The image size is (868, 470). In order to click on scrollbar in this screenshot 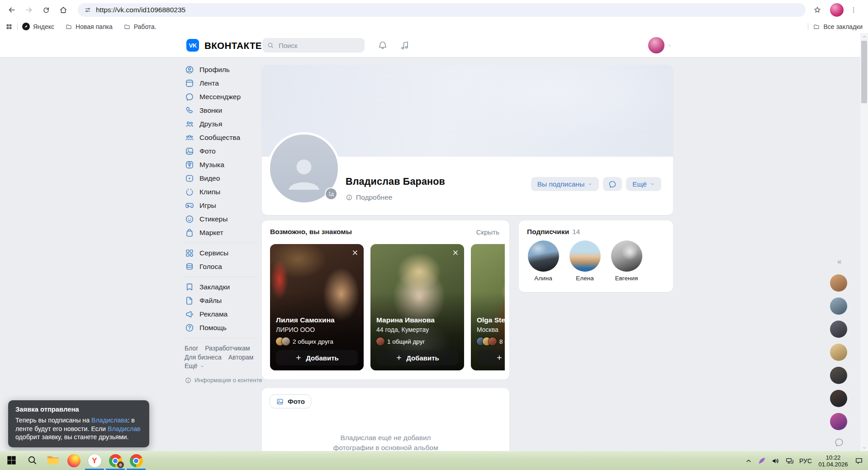, I will do `click(864, 242)`.